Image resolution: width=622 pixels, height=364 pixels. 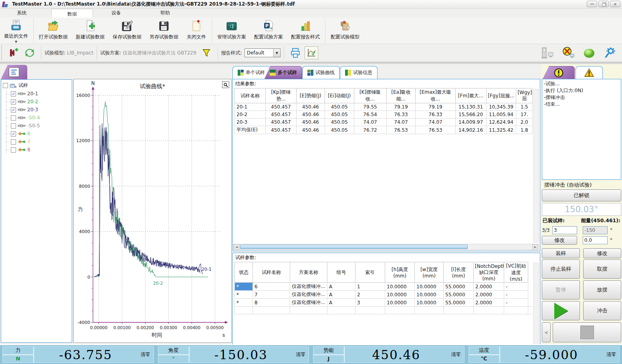 I want to click on table-cell: 1.8, so click(x=524, y=130).